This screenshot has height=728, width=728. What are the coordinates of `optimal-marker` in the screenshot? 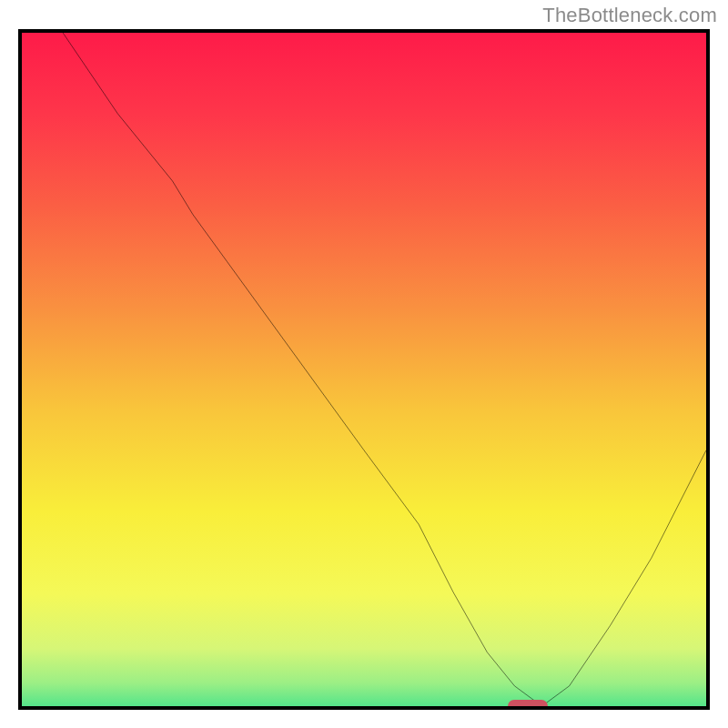 It's located at (528, 704).